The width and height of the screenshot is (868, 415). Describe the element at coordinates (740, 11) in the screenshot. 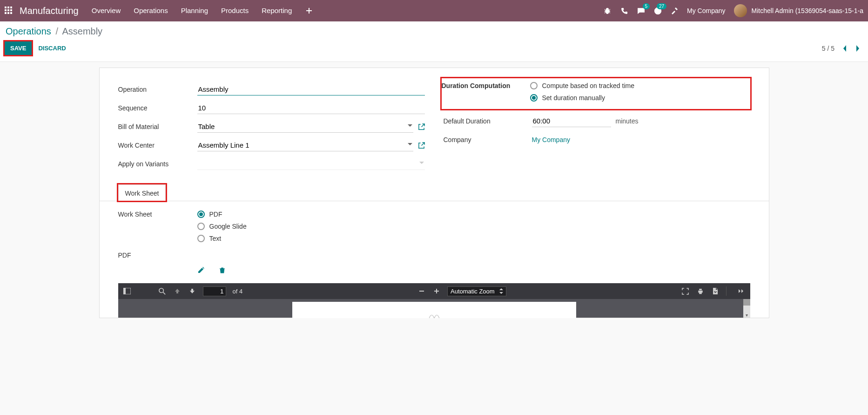

I see `avatar` at that location.